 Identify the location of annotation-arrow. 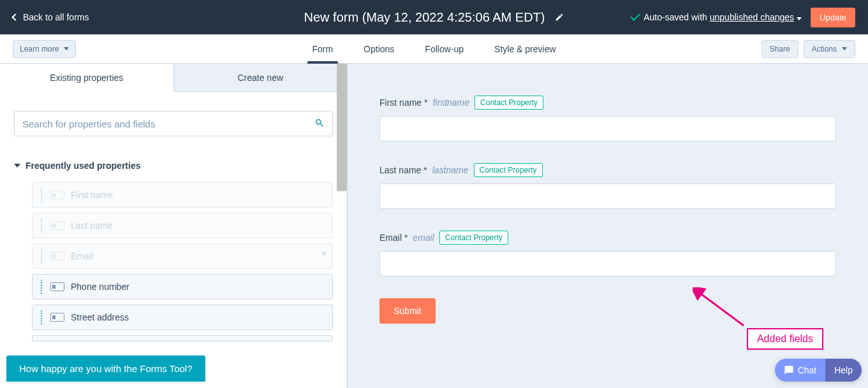
(721, 310).